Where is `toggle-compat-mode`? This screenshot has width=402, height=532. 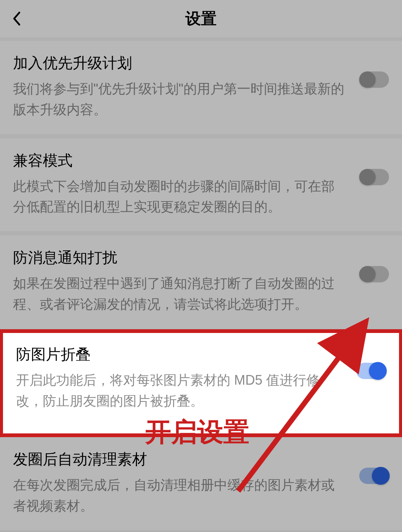
toggle-compat-mode is located at coordinates (374, 177).